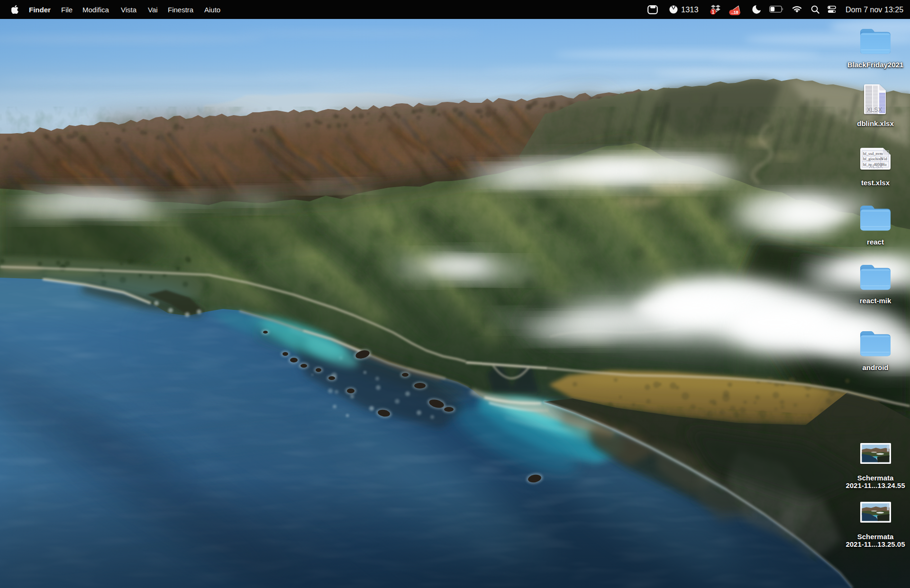 This screenshot has width=910, height=588. Describe the element at coordinates (884, 159) in the screenshot. I see `svg-text: Vid` at that location.